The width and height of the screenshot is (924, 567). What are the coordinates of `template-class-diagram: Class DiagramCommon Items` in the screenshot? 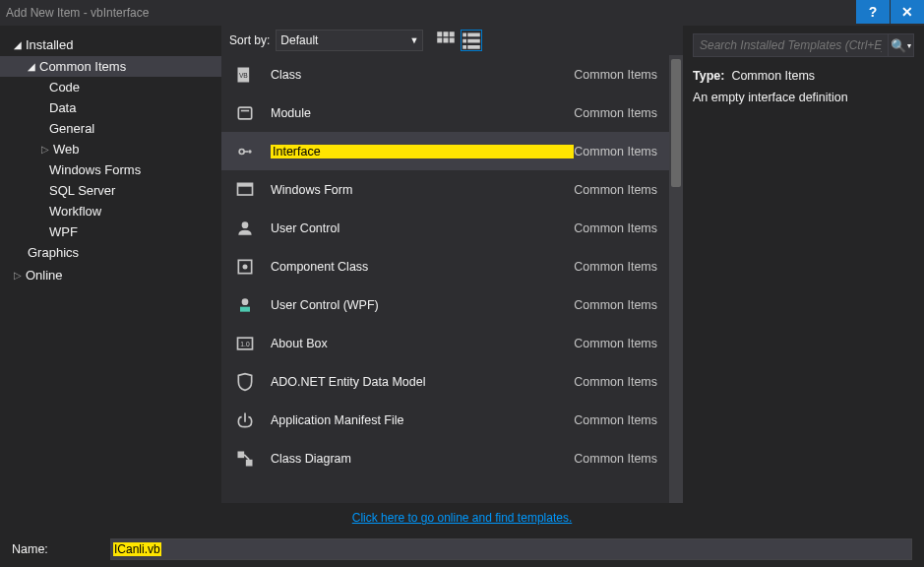 It's located at (445, 459).